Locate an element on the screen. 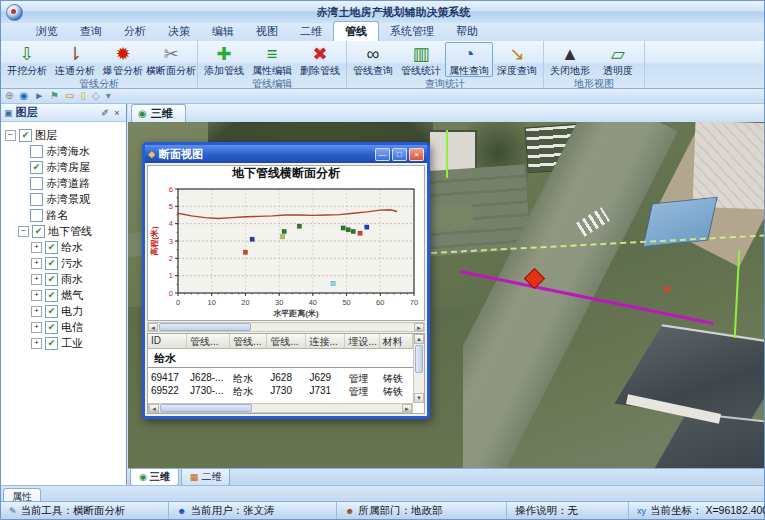 The image size is (765, 520). ribbon-button-添加管线: ✚添加管线 is located at coordinates (224, 60).